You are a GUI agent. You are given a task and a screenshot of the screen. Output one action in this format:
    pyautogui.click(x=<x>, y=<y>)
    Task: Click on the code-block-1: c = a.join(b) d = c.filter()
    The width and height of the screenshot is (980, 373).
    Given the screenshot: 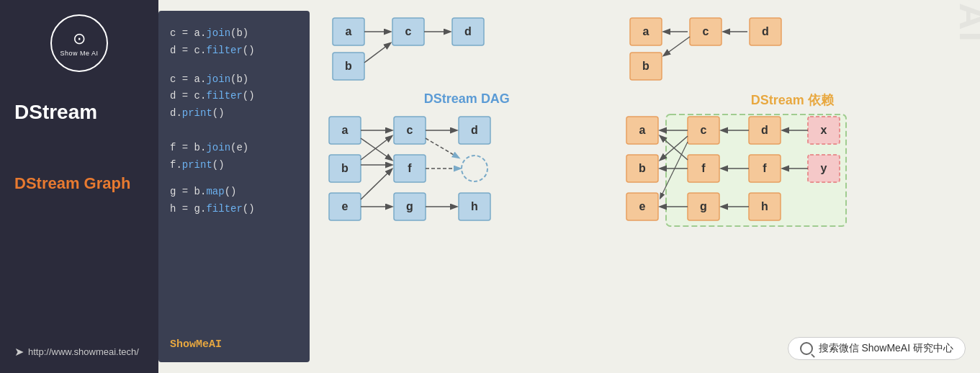 What is the action you would take?
    pyautogui.click(x=234, y=42)
    